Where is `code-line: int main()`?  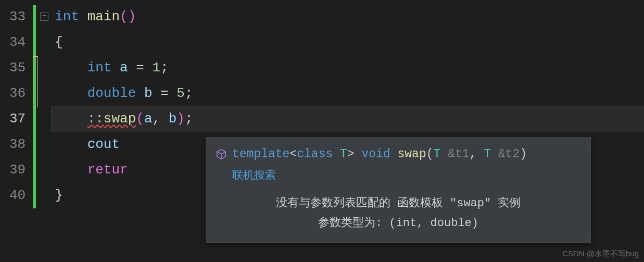 code-line: int main() is located at coordinates (348, 17).